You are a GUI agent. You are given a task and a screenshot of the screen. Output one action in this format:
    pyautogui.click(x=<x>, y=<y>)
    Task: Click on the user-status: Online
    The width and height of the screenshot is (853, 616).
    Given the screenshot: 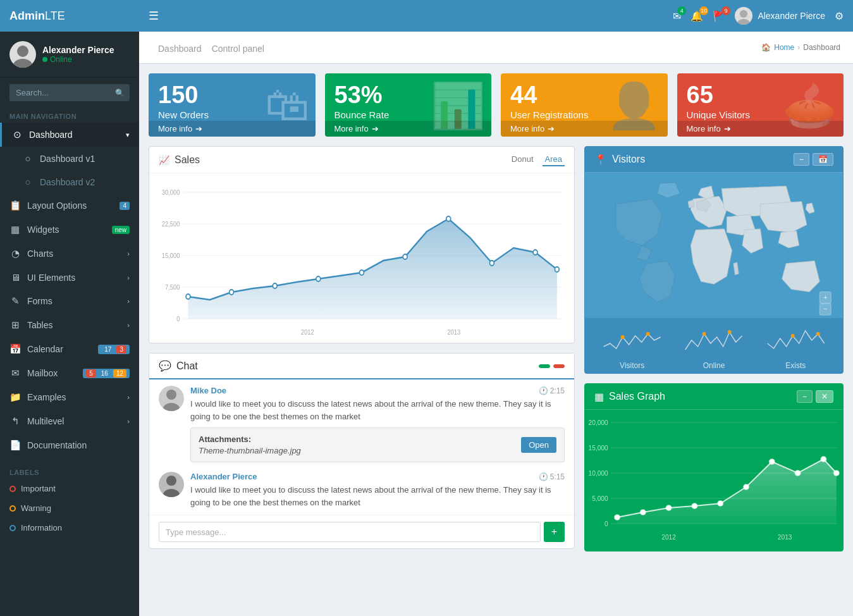 What is the action you would take?
    pyautogui.click(x=78, y=59)
    